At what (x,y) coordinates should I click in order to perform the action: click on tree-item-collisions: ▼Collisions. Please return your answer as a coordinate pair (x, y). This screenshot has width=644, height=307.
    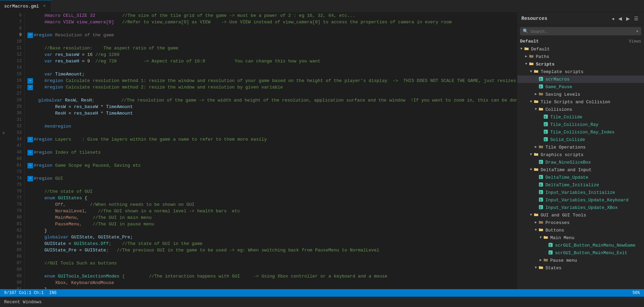
    Looking at the image, I should click on (580, 109).